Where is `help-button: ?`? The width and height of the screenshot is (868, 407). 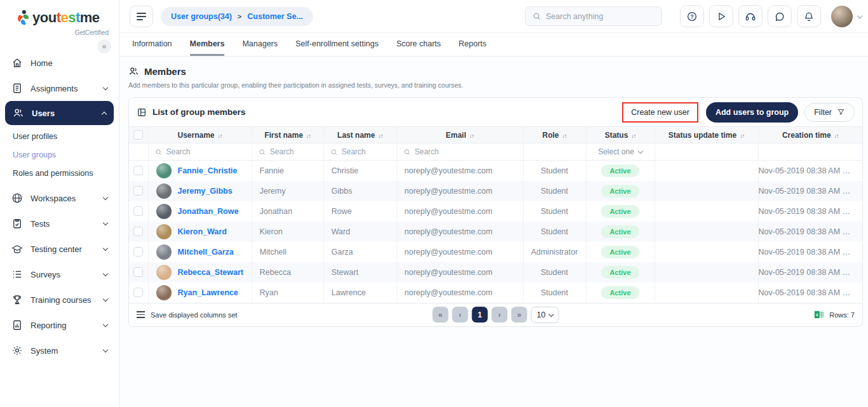 help-button: ? is located at coordinates (692, 17).